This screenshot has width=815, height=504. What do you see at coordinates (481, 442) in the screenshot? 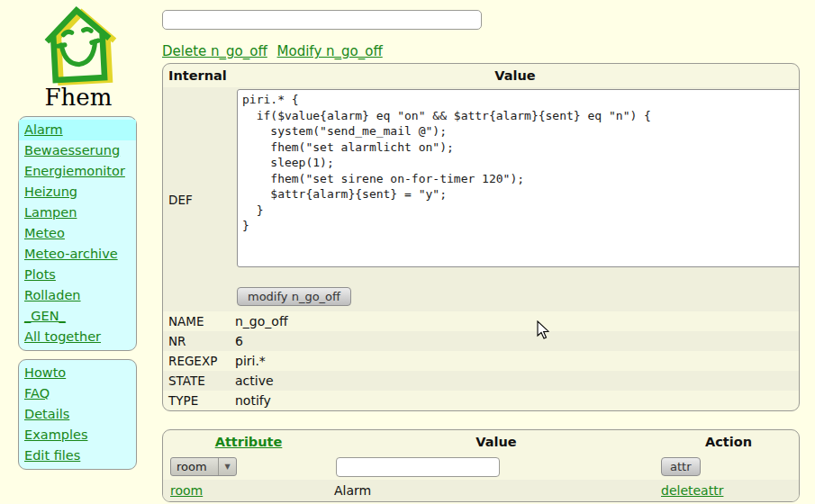
I see `attributes-header-row: Attribute Value Action` at bounding box center [481, 442].